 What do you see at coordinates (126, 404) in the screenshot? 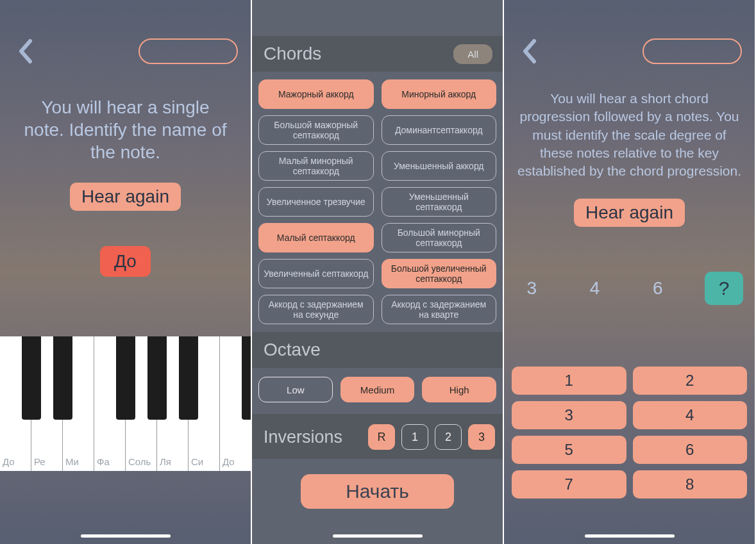
I see `piano-keyboard: ДоРеМиФаСольЛяСиДо` at bounding box center [126, 404].